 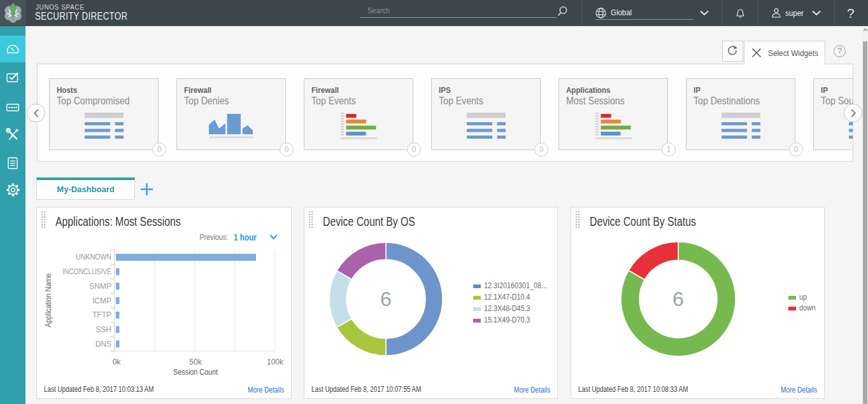 I want to click on svg-text: UNKNOWN, so click(x=94, y=257).